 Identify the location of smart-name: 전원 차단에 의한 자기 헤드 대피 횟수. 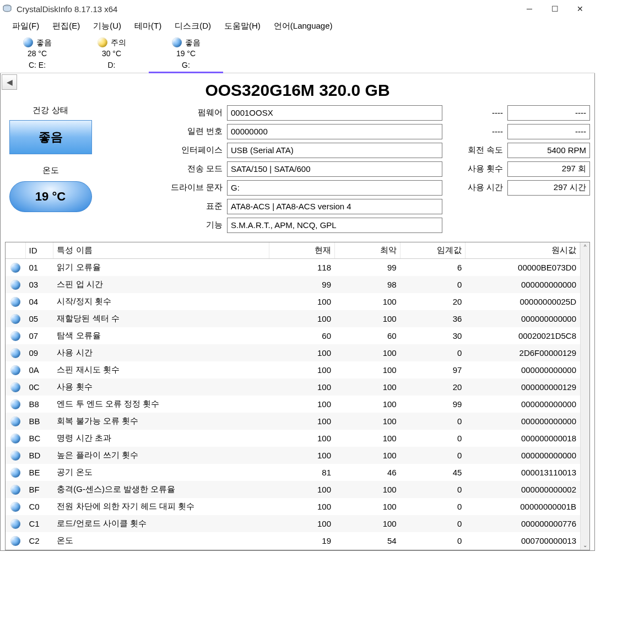
(161, 507).